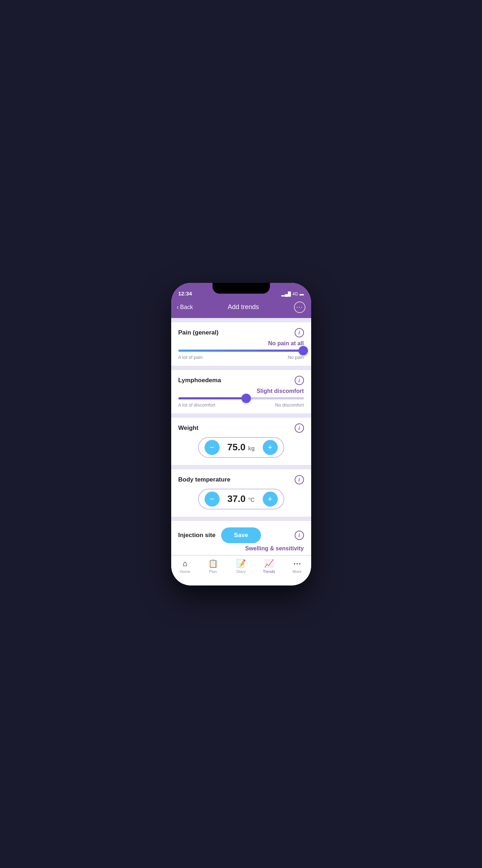 The height and width of the screenshot is (868, 482). Describe the element at coordinates (269, 566) in the screenshot. I see `nav-item-trends: 📈 Trends` at that location.